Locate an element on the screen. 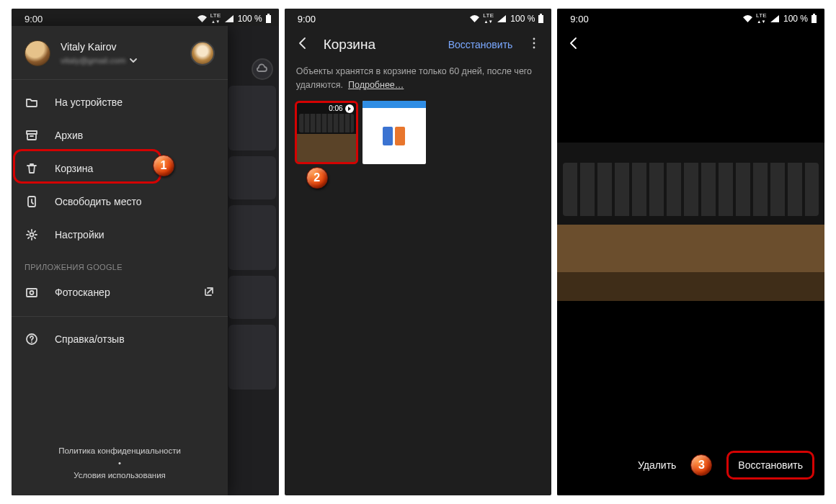  restore-action: Восстановить is located at coordinates (481, 45).